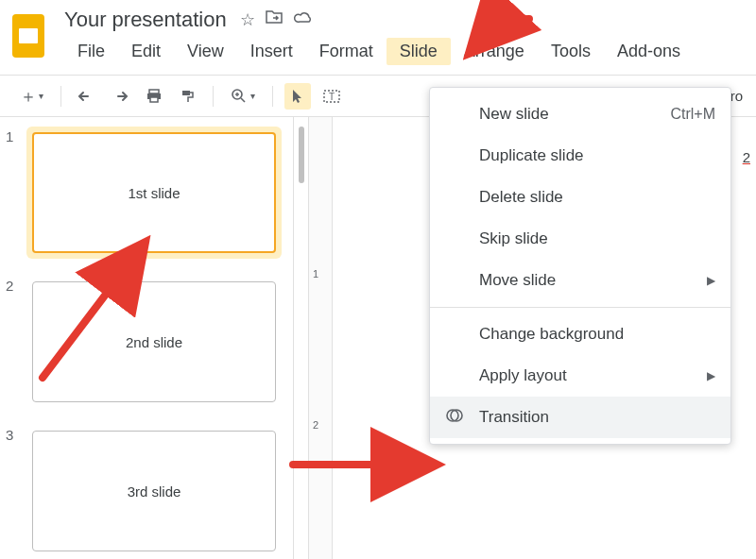  Describe the element at coordinates (146, 20) in the screenshot. I see `document-title: Your presentation` at that location.